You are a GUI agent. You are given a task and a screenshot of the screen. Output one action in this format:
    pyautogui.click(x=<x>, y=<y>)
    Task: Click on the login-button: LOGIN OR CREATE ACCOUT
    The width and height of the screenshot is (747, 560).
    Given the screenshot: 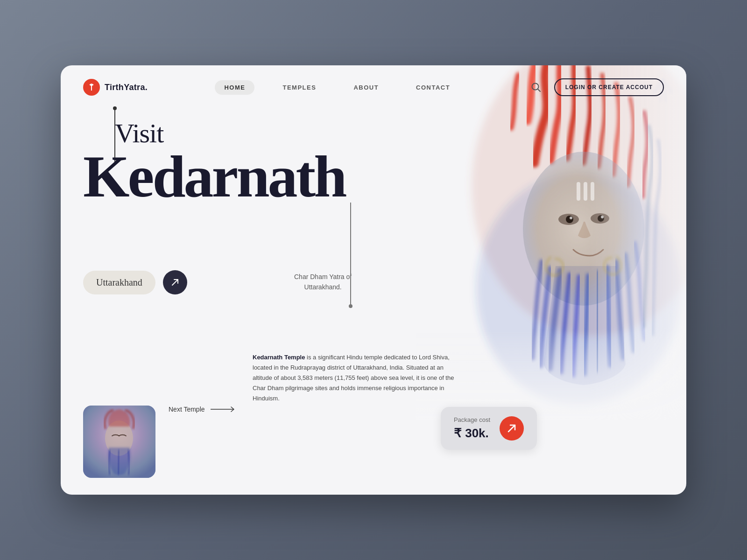 What is the action you would take?
    pyautogui.click(x=609, y=87)
    